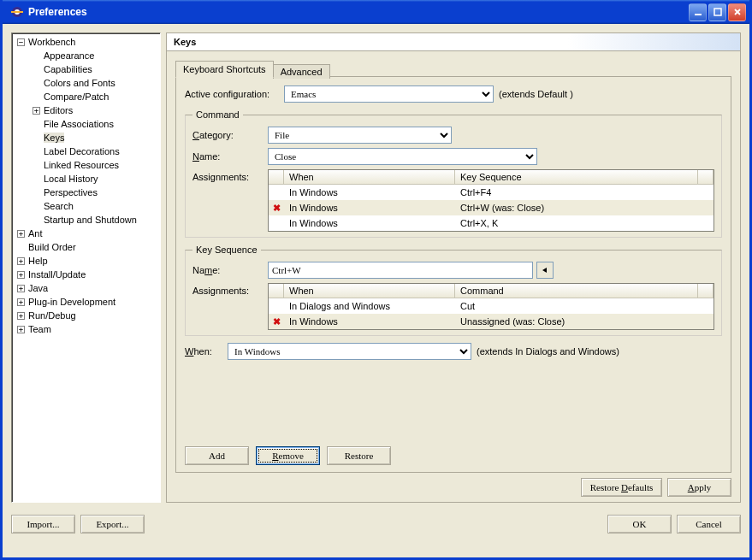 The image size is (752, 560). Describe the element at coordinates (82, 151) in the screenshot. I see `tree-item-label: Label Decorations` at that location.